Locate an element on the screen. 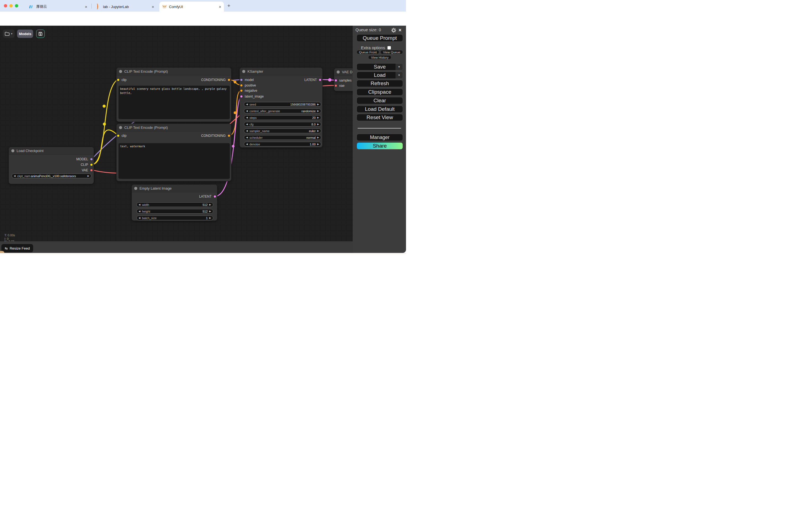  view-history-button: View History is located at coordinates (380, 57).